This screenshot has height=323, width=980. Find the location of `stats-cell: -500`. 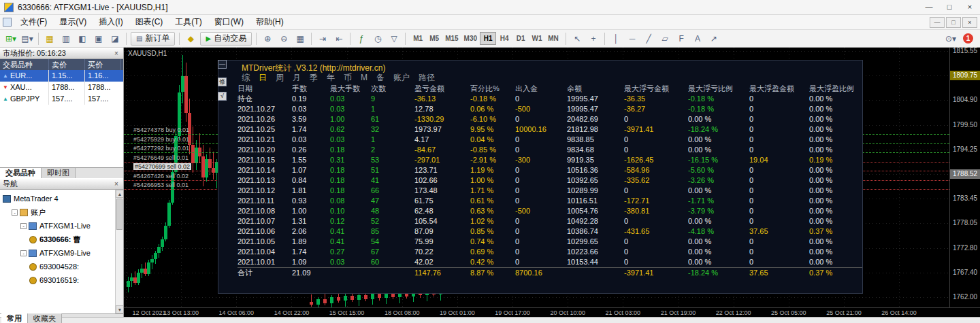

stats-cell: -500 is located at coordinates (541, 211).